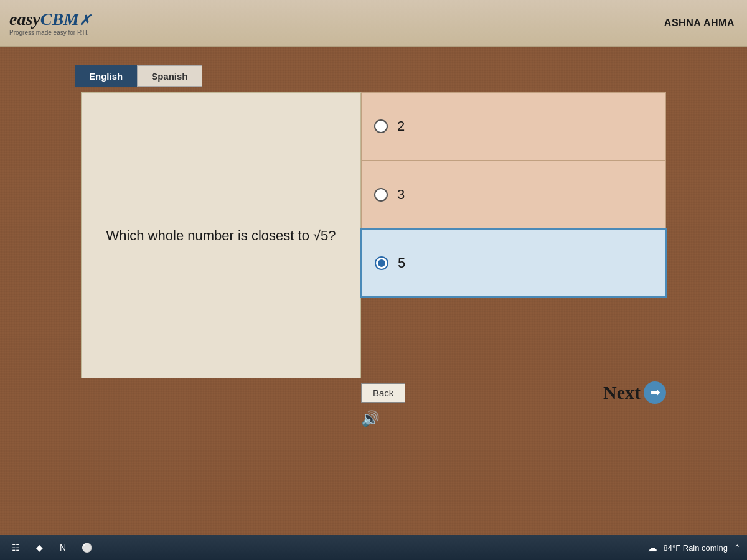  I want to click on language-tabs: English Spanish, so click(138, 76).